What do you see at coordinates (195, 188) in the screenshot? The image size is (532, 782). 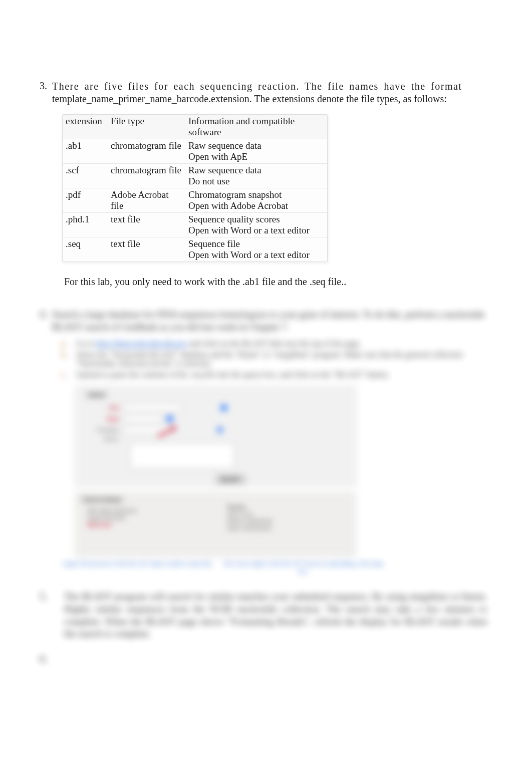 I see `file-types-table: extension File type Information and comp…` at bounding box center [195, 188].